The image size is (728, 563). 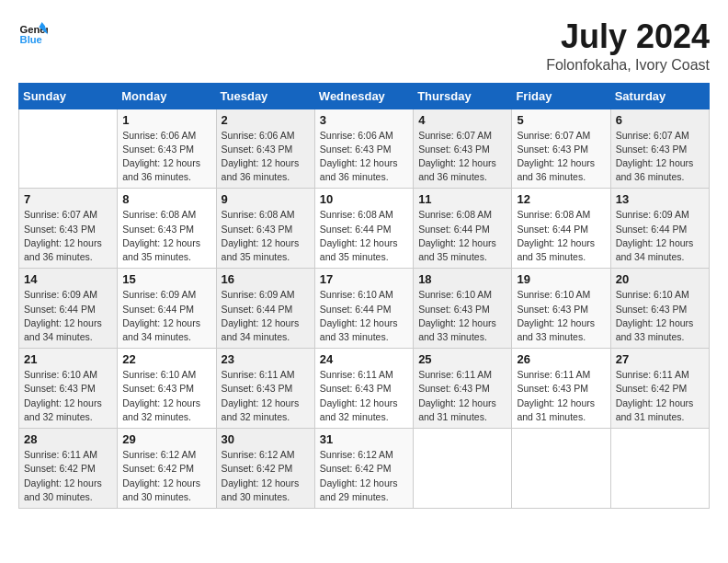 I want to click on day-number: 18, so click(x=462, y=280).